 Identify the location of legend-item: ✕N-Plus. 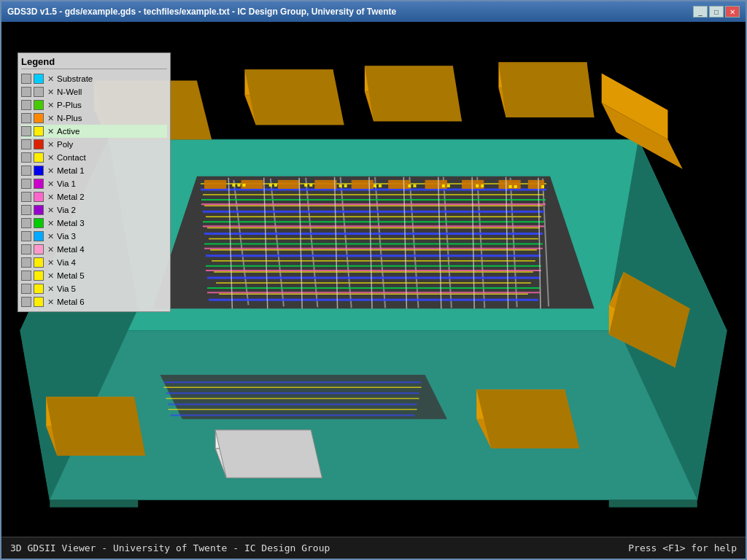
(94, 118).